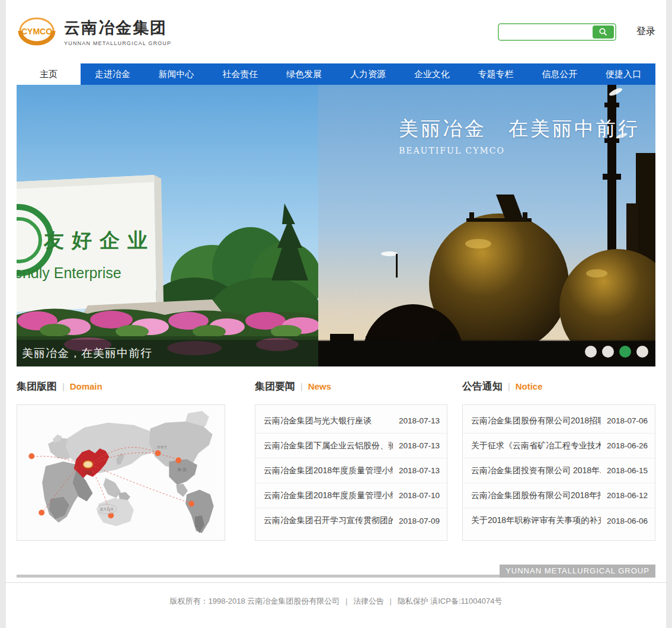 This screenshot has width=672, height=628. Describe the element at coordinates (162, 447) in the screenshot. I see `map-label-canada: 加拿大` at that location.